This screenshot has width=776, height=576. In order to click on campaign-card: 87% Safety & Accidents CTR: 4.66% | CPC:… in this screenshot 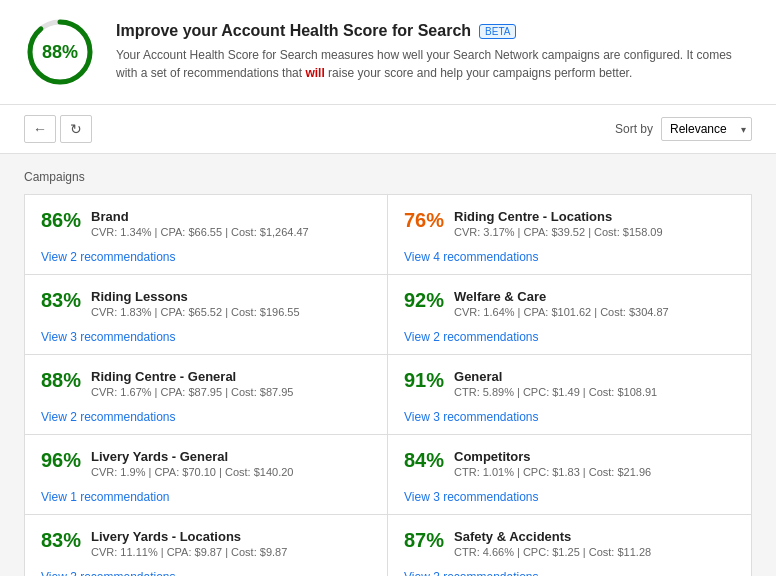, I will do `click(570, 546)`.